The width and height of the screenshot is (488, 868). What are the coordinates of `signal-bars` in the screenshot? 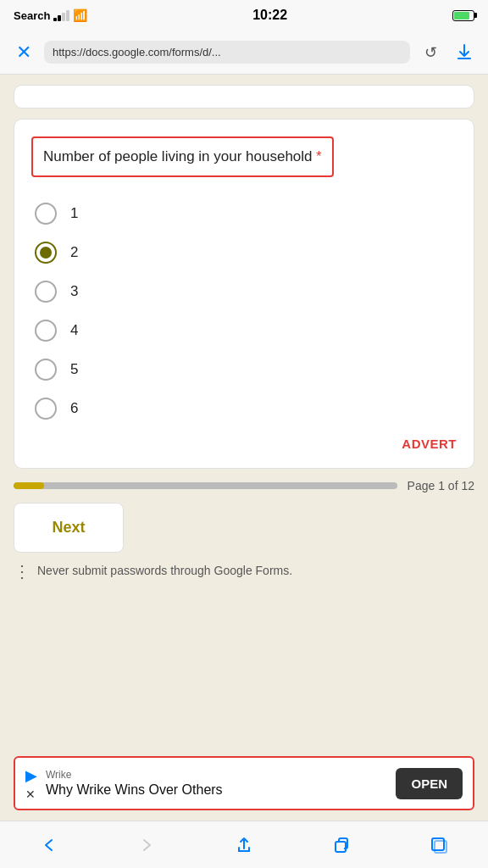 It's located at (61, 15).